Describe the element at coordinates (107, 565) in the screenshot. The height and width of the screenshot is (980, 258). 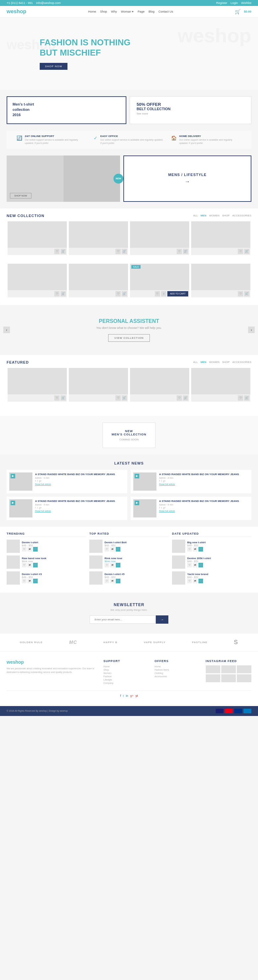
I see `top-rated-wishlist-2: ♡` at that location.